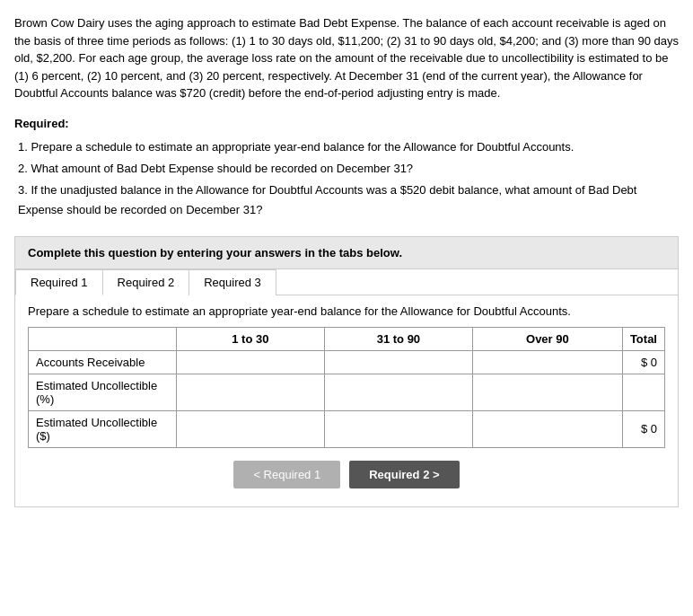 Image resolution: width=693 pixels, height=616 pixels. I want to click on tab-required-2: Required 2, so click(146, 282).